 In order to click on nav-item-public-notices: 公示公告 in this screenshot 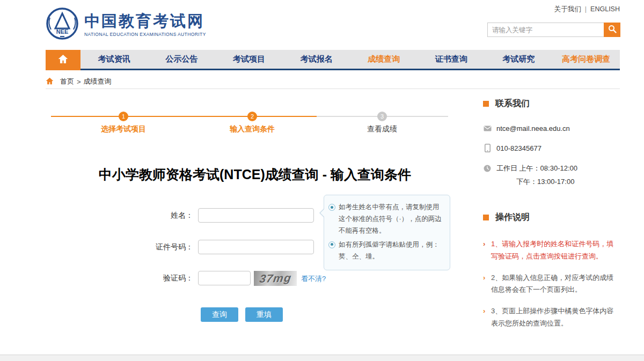, I will do `click(182, 59)`.